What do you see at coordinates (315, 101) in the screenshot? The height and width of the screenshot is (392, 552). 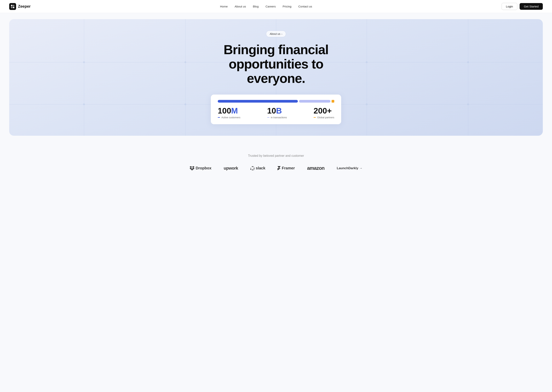 I see `bar-light` at bounding box center [315, 101].